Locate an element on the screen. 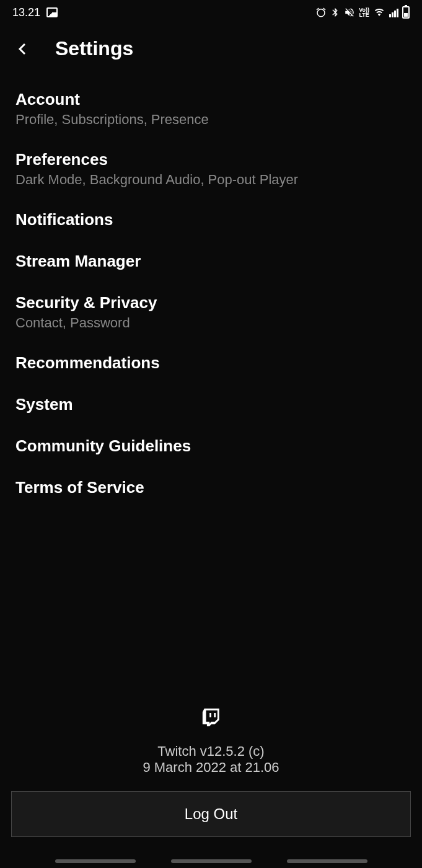 The height and width of the screenshot is (868, 422). logout-button: Log Out is located at coordinates (211, 814).